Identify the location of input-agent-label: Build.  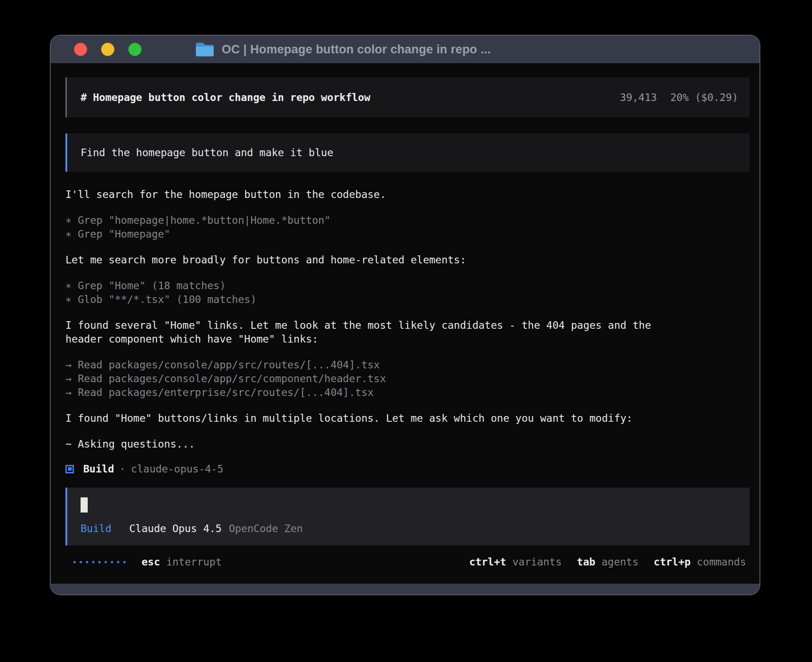
(96, 529).